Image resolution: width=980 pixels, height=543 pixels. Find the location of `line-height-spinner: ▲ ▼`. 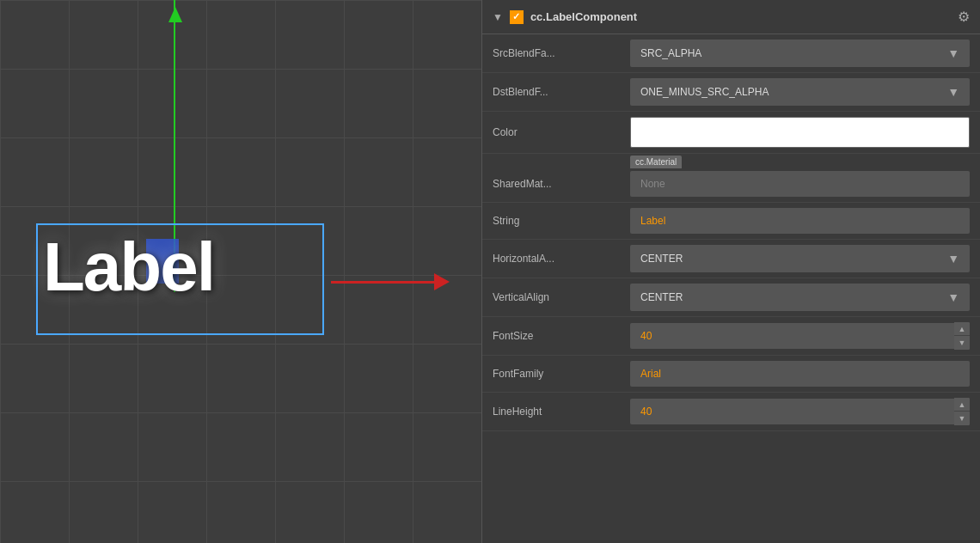

line-height-spinner: ▲ ▼ is located at coordinates (962, 412).